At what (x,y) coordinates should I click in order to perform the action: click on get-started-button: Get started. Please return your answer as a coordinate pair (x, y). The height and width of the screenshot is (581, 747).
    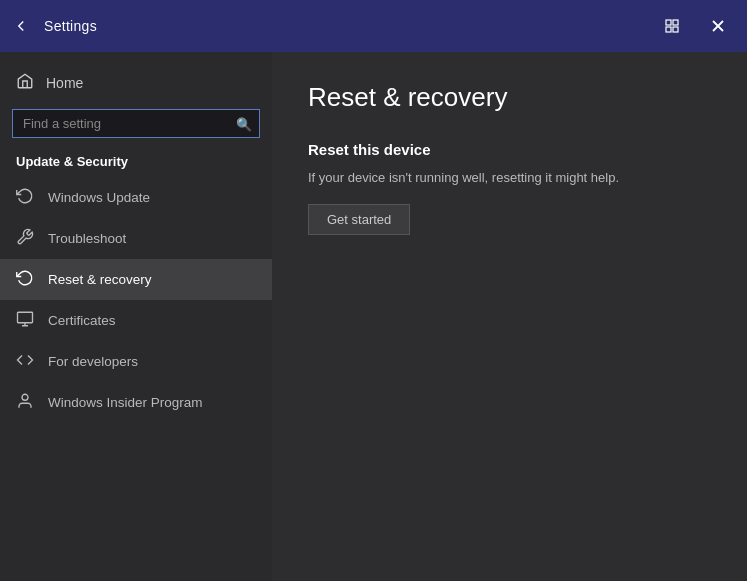
    Looking at the image, I should click on (359, 220).